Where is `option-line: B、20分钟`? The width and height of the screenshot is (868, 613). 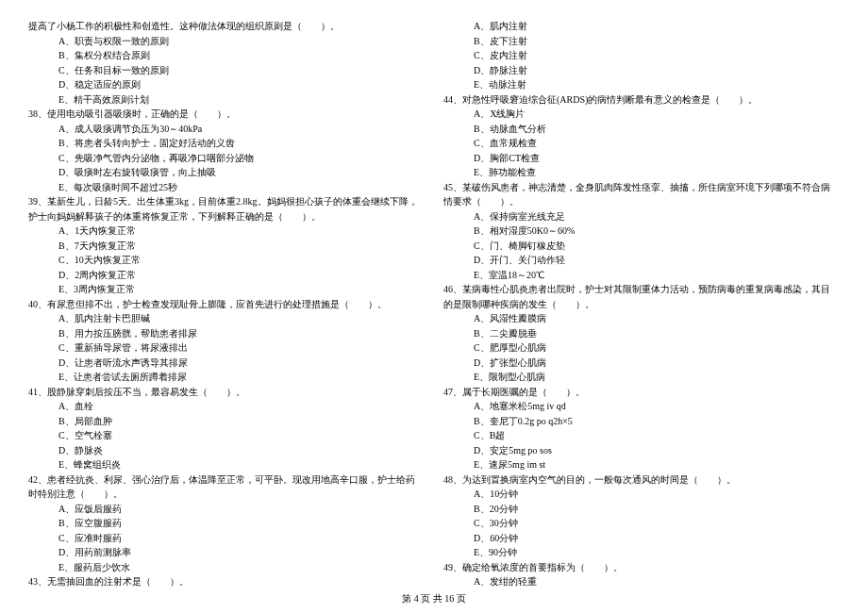
option-line: B、20分钟 is located at coordinates (642, 509).